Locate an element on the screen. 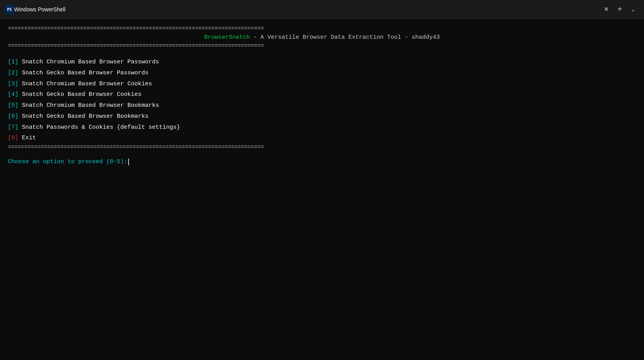  cursor is located at coordinates (129, 162).